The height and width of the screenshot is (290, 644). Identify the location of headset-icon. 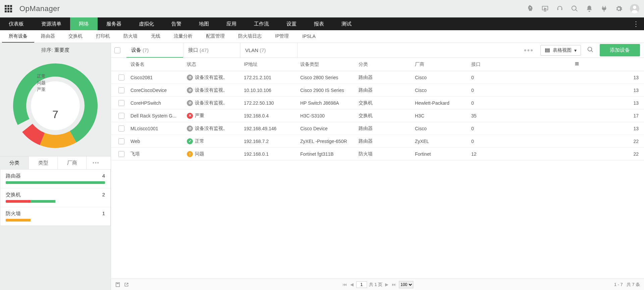
(560, 9).